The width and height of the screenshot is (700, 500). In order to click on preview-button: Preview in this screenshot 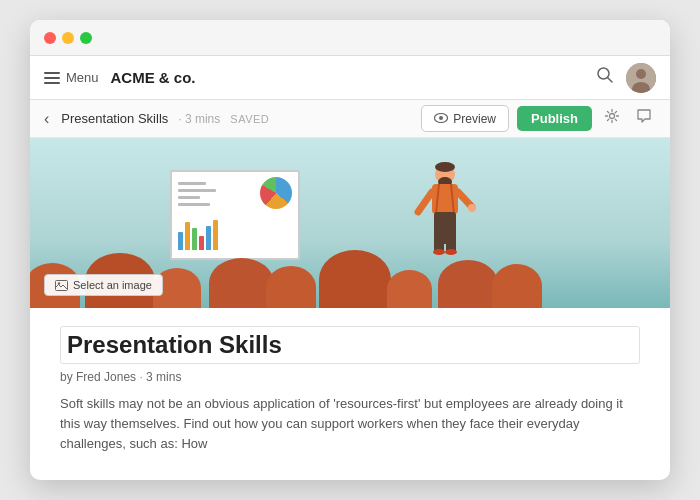, I will do `click(465, 118)`.